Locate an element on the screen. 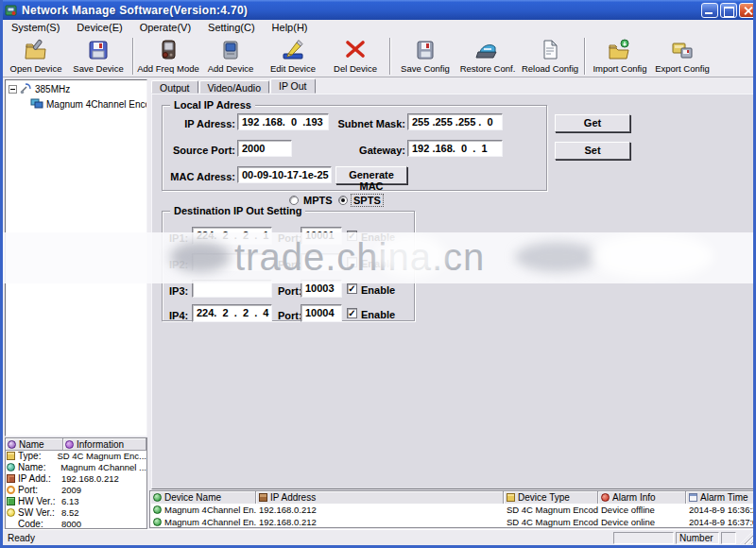  open-folder-icon is located at coordinates (36, 50).